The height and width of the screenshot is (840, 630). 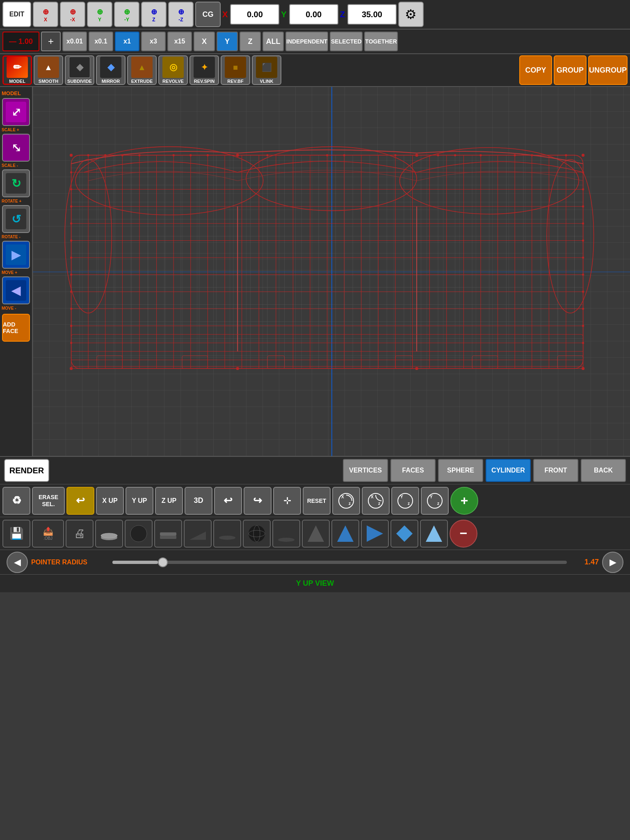 What do you see at coordinates (257, 534) in the screenshot?
I see `sphere-button-shape` at bounding box center [257, 534].